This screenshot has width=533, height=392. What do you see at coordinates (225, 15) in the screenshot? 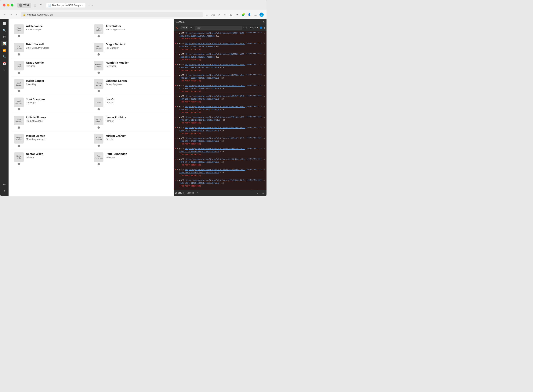
I see `favorites-icon: ☆` at bounding box center [225, 15].